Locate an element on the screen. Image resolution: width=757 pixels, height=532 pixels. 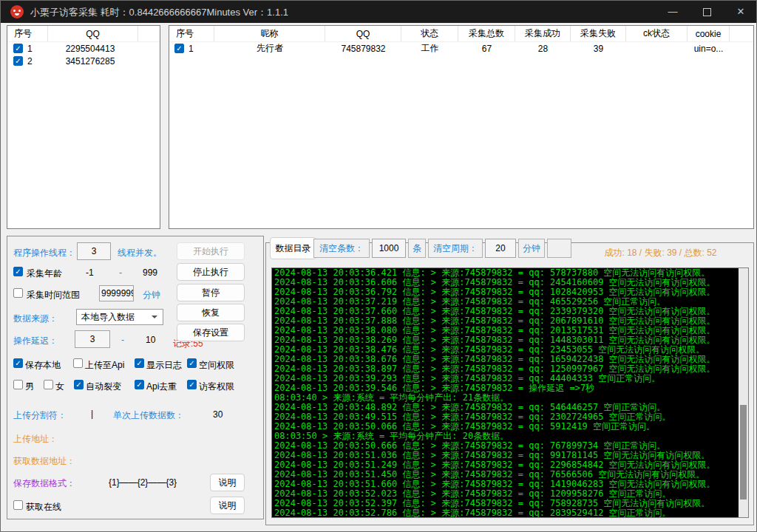
show-log-checkbox is located at coordinates (139, 364).